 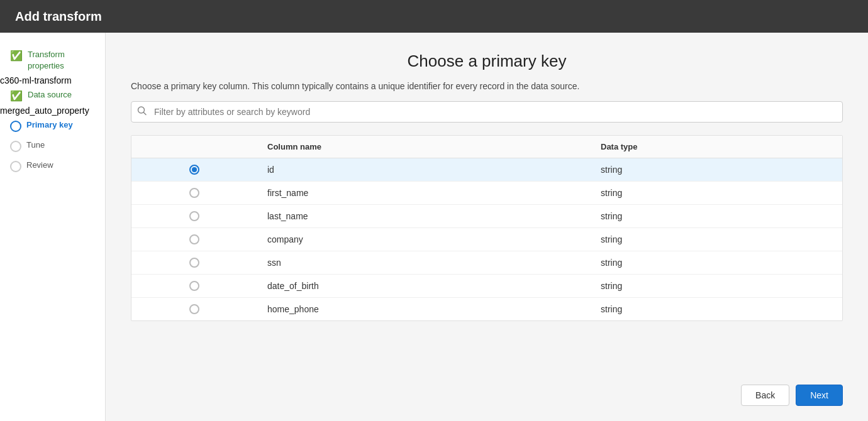 I want to click on data-type-last-name: string, so click(x=716, y=216).